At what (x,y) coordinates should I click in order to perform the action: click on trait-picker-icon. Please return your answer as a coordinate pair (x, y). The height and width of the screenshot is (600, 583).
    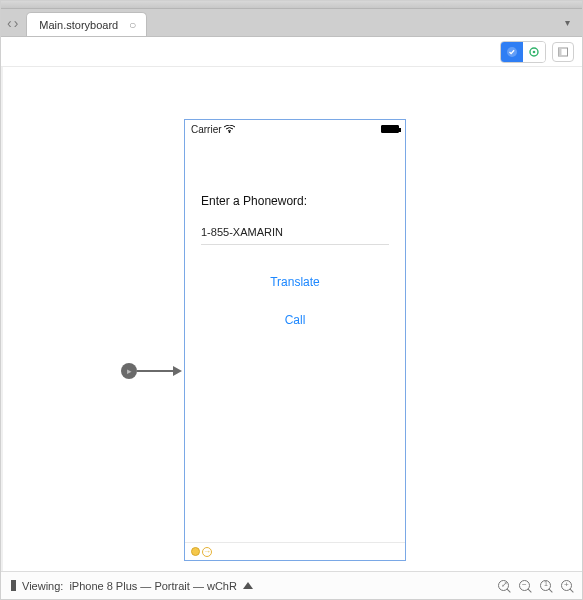
    Looking at the image, I should click on (248, 586).